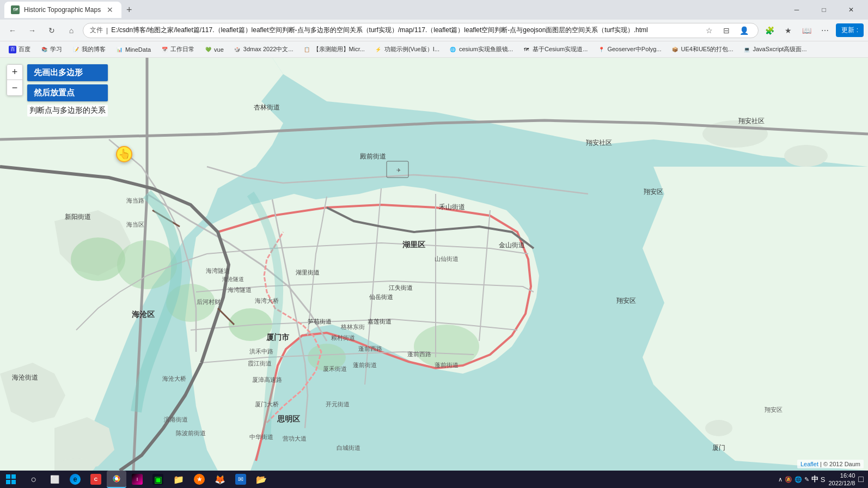 Image resolution: width=868 pixels, height=488 pixels. What do you see at coordinates (68, 73) in the screenshot?
I see `draw-polygon-button: 先画出多边形` at bounding box center [68, 73].